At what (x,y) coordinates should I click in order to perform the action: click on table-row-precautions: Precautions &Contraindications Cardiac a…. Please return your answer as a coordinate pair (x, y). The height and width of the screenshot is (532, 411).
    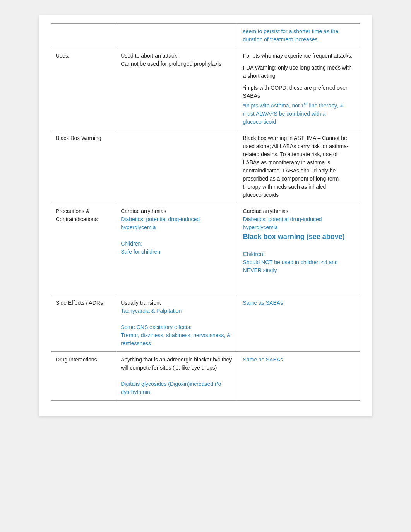
    Looking at the image, I should click on (206, 249).